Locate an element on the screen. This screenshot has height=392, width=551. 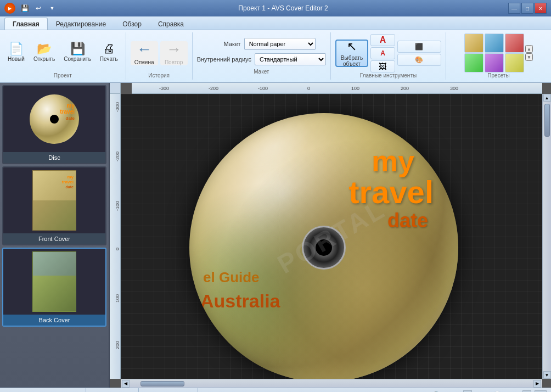
inner-radius-select: Стандартный is located at coordinates (290, 59).